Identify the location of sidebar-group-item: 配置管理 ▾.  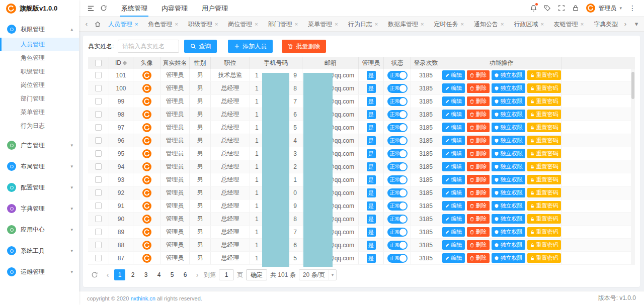
(39, 187).